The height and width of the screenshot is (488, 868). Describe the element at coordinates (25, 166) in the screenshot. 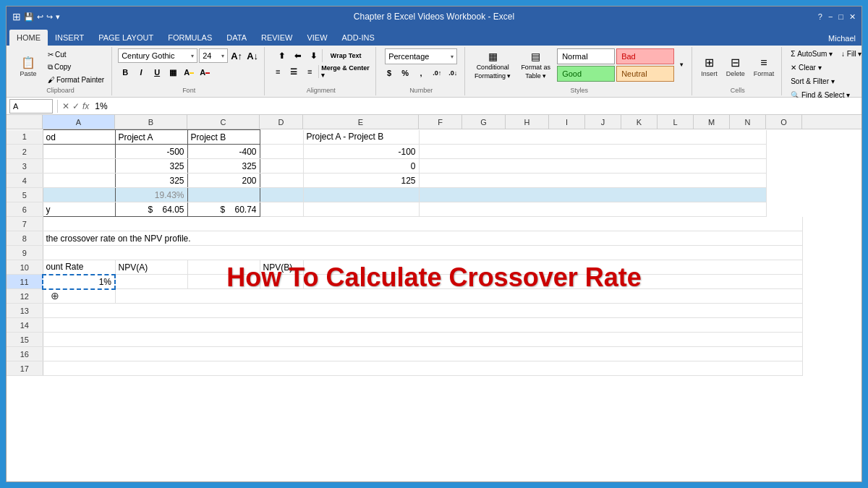

I see `row-header-3: 3` at that location.